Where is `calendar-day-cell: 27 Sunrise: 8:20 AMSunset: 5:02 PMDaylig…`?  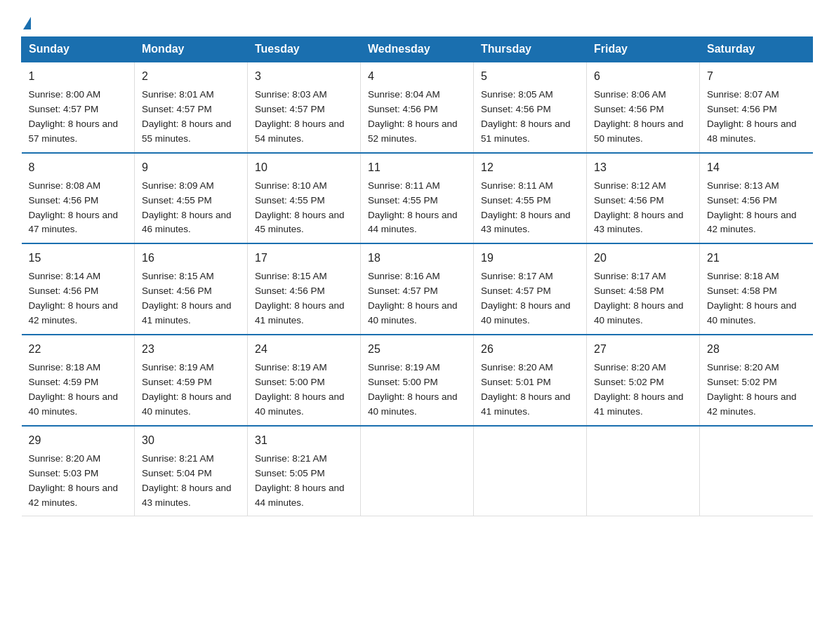 calendar-day-cell: 27 Sunrise: 8:20 AMSunset: 5:02 PMDaylig… is located at coordinates (643, 380).